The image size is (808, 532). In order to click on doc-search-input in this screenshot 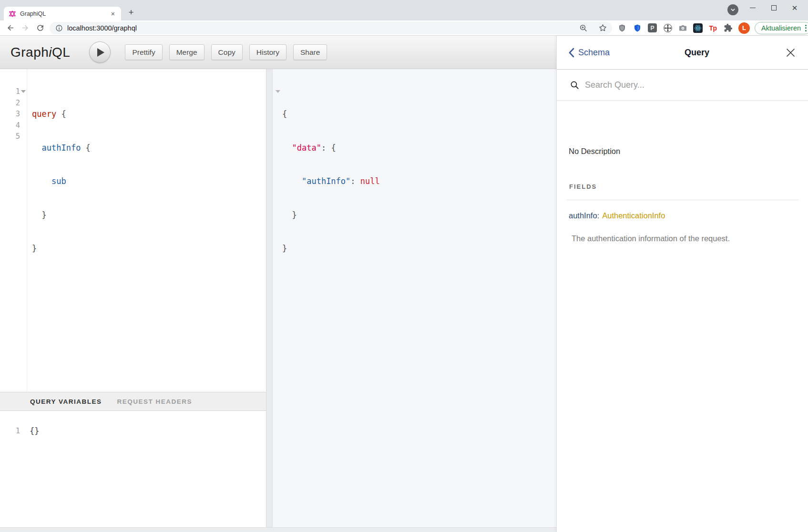, I will do `click(675, 85)`.